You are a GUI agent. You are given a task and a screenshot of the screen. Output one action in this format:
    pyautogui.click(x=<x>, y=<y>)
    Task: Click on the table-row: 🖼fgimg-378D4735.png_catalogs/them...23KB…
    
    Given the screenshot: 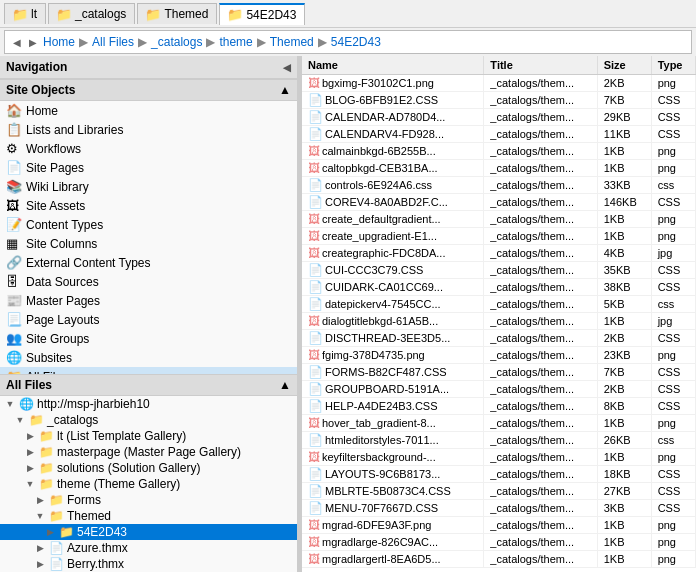 What is the action you would take?
    pyautogui.click(x=499, y=356)
    